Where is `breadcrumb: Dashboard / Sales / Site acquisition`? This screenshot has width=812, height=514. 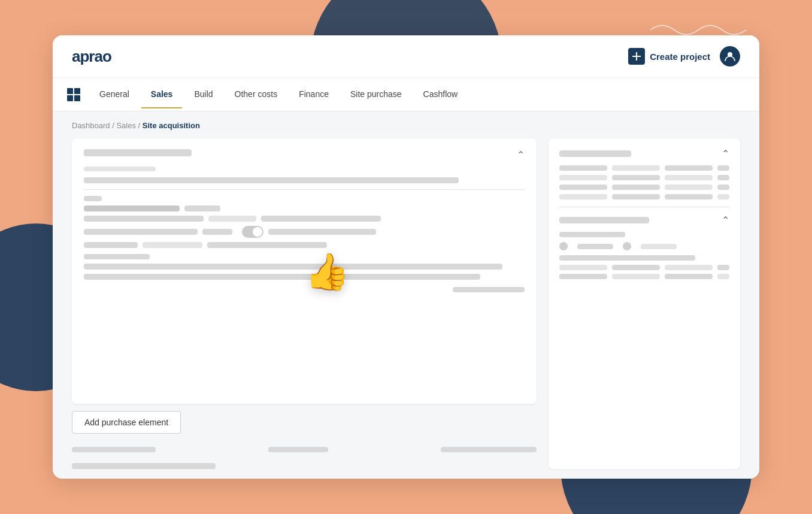
breadcrumb: Dashboard / Sales / Site acquisition is located at coordinates (406, 126).